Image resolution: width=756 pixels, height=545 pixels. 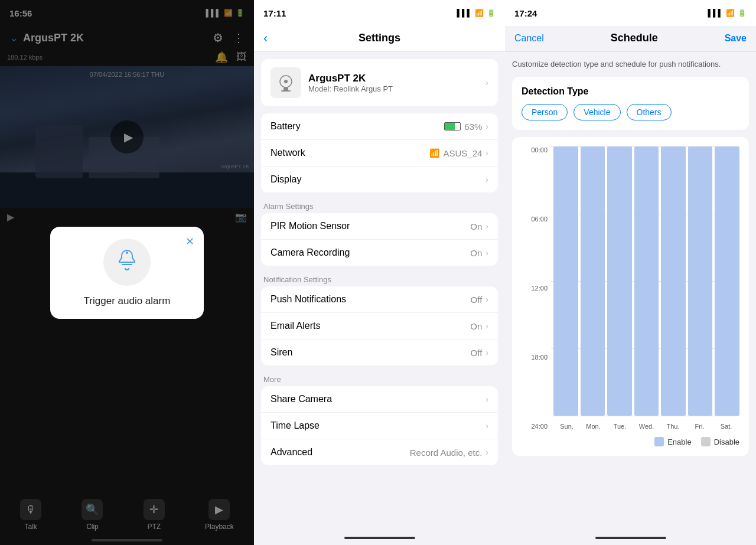 What do you see at coordinates (310, 226) in the screenshot?
I see `pir-label: PIR Motion Sensor` at bounding box center [310, 226].